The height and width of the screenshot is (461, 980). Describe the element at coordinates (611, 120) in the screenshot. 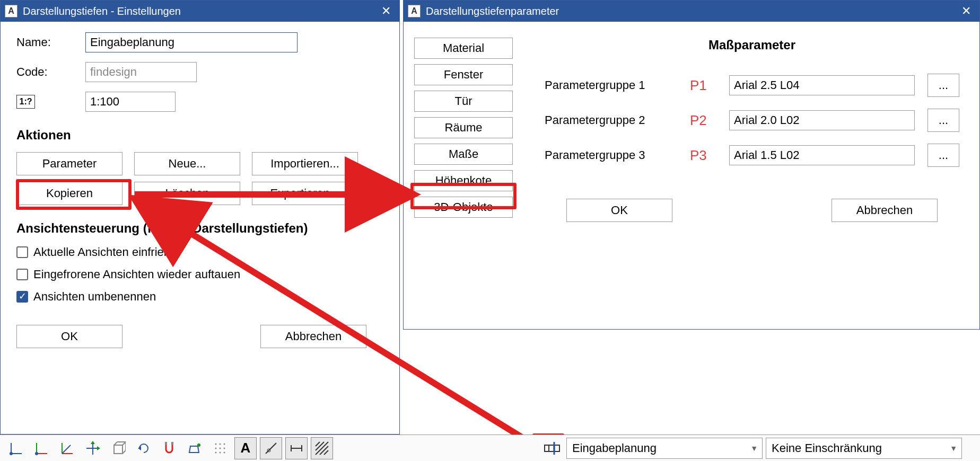

I see `param-label: Parametergruppe 2` at that location.